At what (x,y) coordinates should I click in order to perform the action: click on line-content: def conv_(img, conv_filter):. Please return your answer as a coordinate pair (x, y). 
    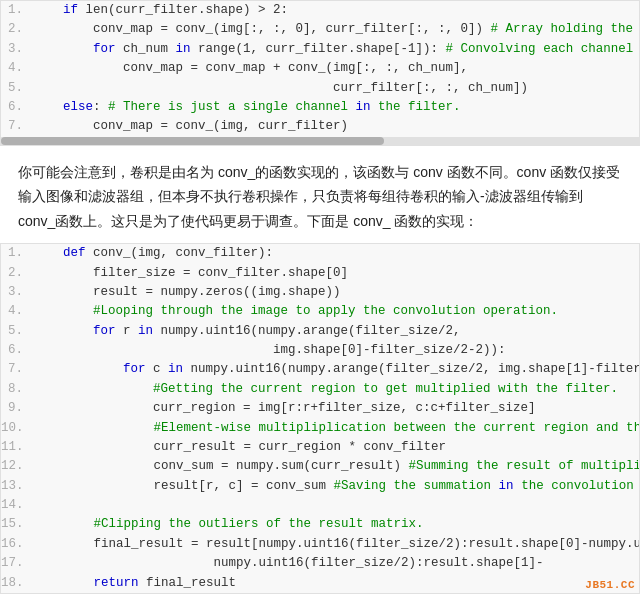
    Looking at the image, I should click on (153, 254).